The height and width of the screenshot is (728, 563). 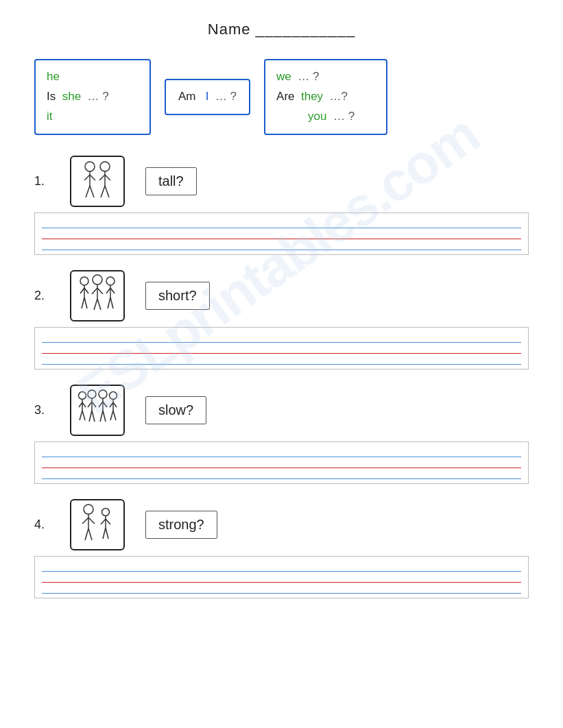 I want to click on suffix-we: … ?, so click(x=307, y=77).